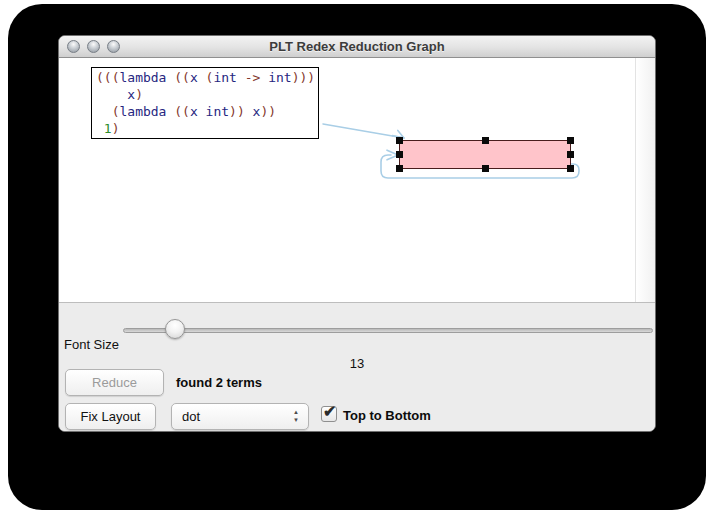 The image size is (714, 514). What do you see at coordinates (114, 382) in the screenshot?
I see `reduce-button: Reduce` at bounding box center [114, 382].